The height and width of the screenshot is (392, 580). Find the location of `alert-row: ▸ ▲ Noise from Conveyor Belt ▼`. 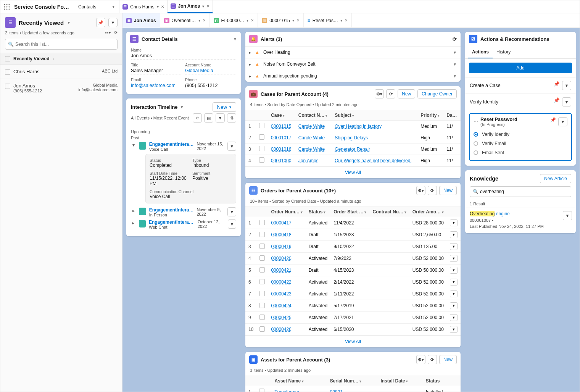

alert-row: ▸ ▲ Noise from Conveyor Belt ▼ is located at coordinates (353, 64).